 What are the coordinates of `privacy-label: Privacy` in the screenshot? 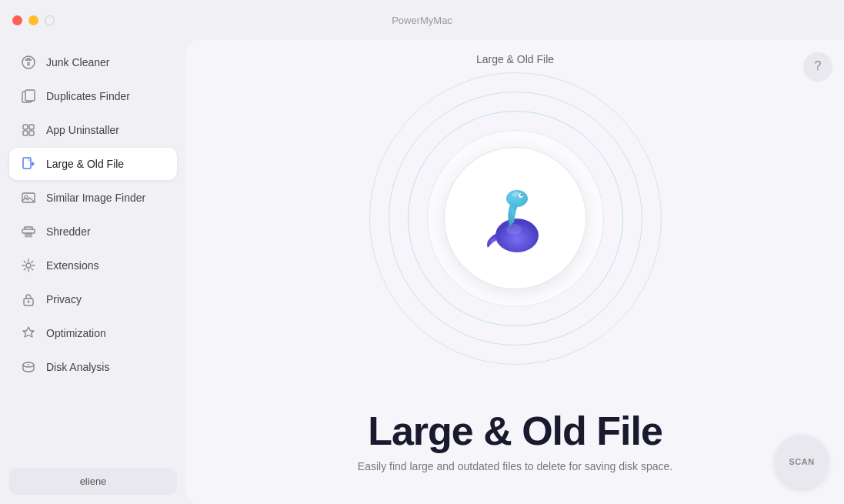 It's located at (64, 299).